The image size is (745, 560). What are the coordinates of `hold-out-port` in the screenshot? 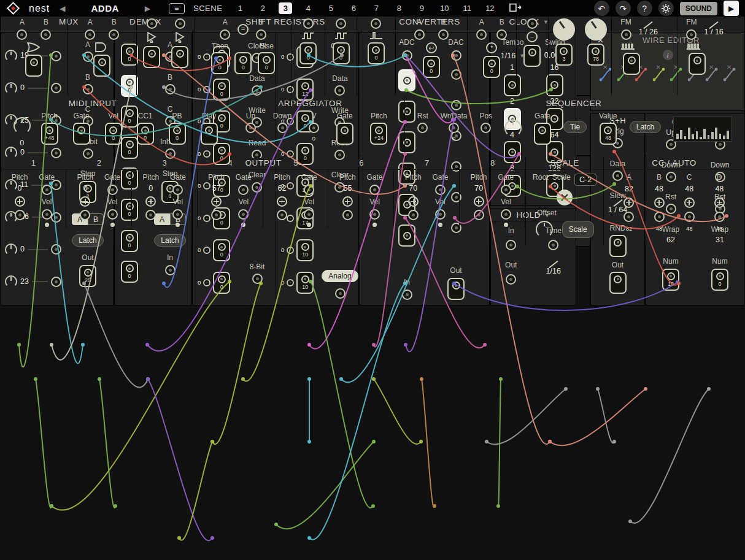 It's located at (511, 280).